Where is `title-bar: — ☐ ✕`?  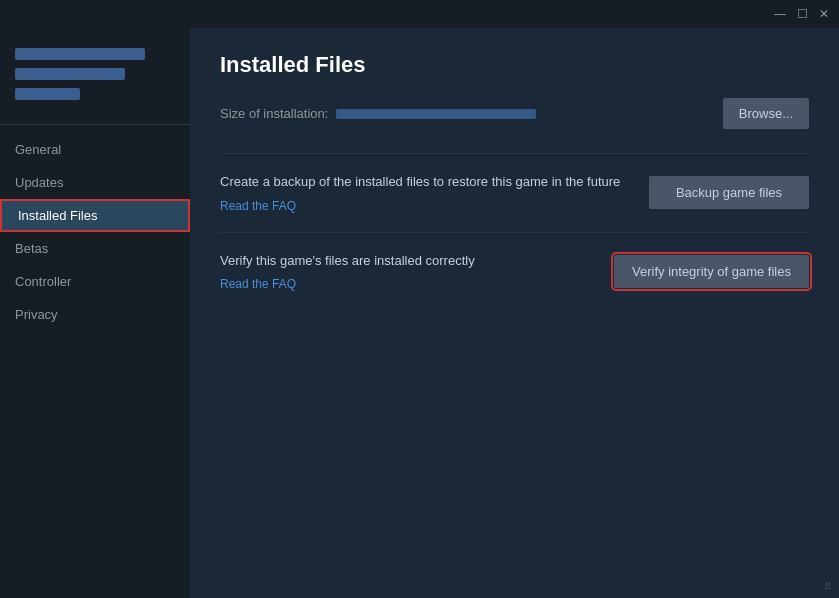
title-bar: — ☐ ✕ is located at coordinates (420, 14).